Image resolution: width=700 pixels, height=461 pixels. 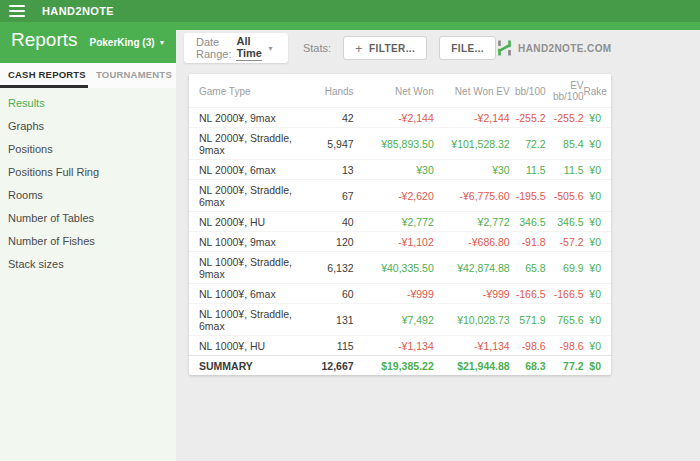 What do you see at coordinates (528, 366) in the screenshot?
I see `cell-bb100: 68.3` at bounding box center [528, 366].